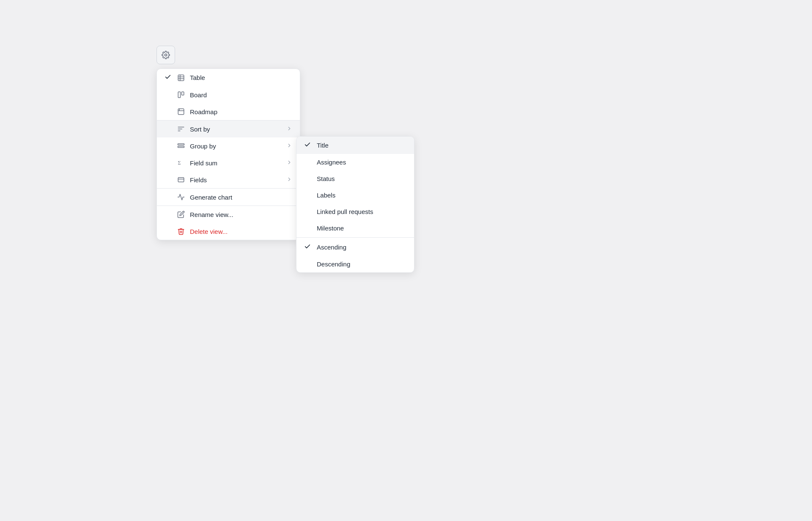  I want to click on config-section: Sort by Group by, so click(228, 155).